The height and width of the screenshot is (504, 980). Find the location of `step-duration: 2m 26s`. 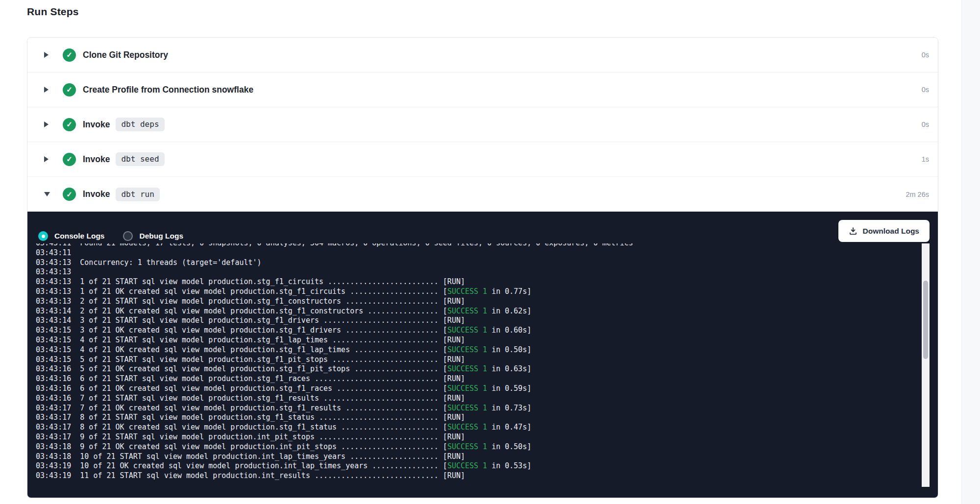

step-duration: 2m 26s is located at coordinates (917, 194).